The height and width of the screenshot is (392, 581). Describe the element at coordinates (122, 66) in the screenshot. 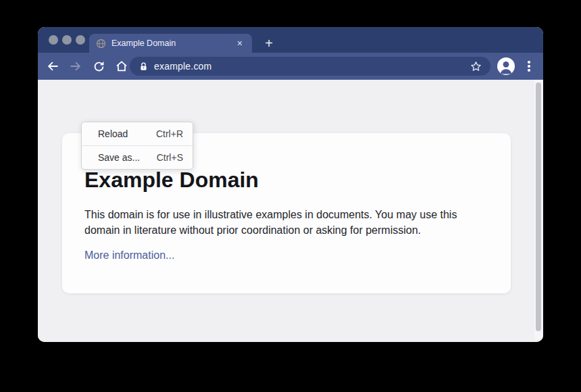

I see `home-icon` at that location.